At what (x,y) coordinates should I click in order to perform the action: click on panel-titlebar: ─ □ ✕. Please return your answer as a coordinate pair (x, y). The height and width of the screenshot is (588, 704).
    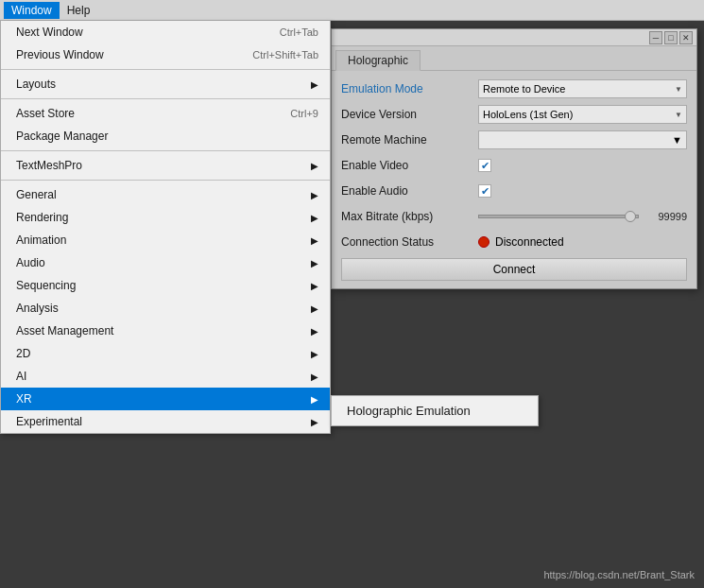
    Looking at the image, I should click on (514, 38).